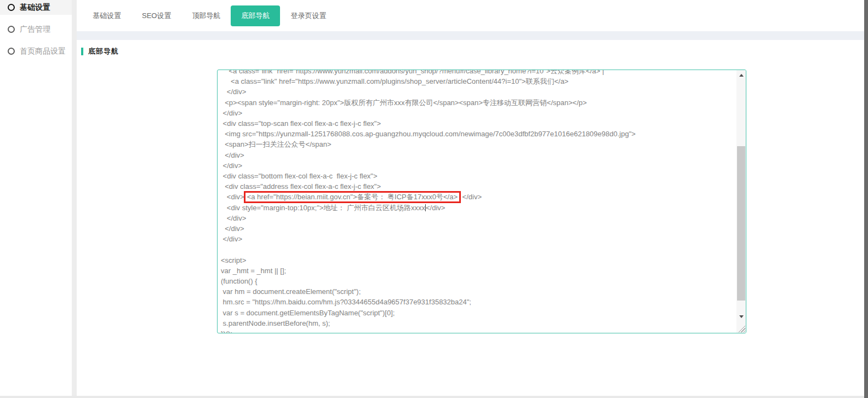 This screenshot has height=398, width=868. What do you see at coordinates (100, 51) in the screenshot?
I see `section-header: 底部导航` at bounding box center [100, 51].